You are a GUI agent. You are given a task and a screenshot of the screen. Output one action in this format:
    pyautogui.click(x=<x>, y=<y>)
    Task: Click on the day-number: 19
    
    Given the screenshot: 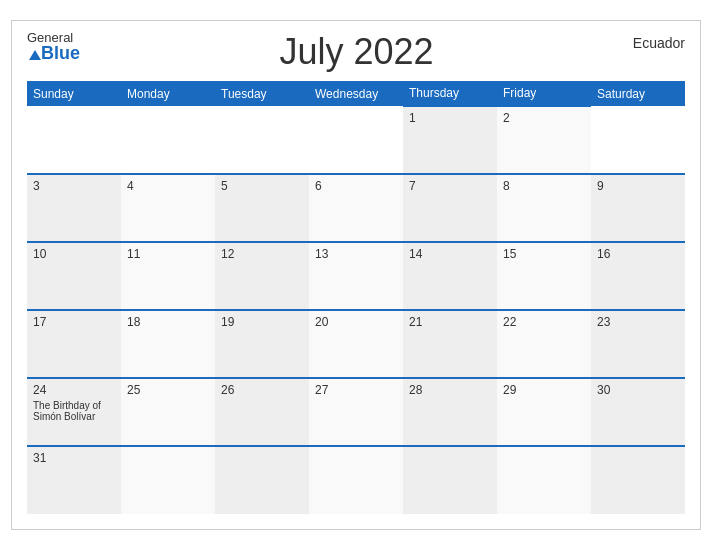 What is the action you would take?
    pyautogui.click(x=262, y=322)
    